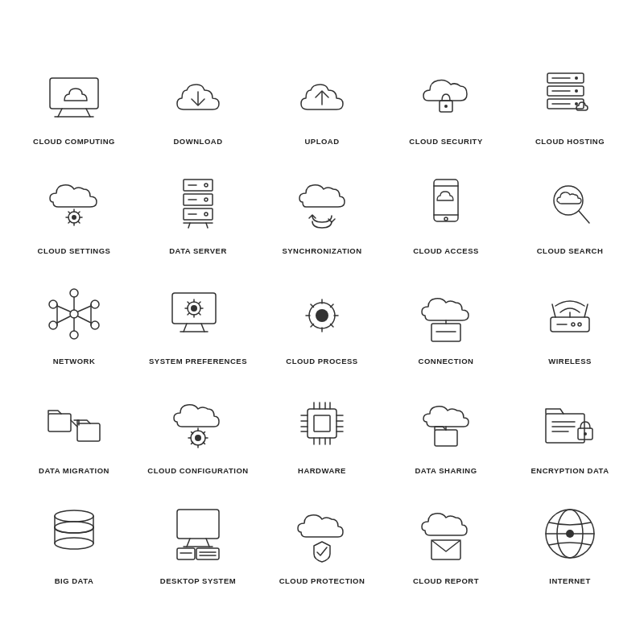 The width and height of the screenshot is (644, 644). Describe the element at coordinates (322, 142) in the screenshot. I see `upload-label: UPLOAD` at that location.